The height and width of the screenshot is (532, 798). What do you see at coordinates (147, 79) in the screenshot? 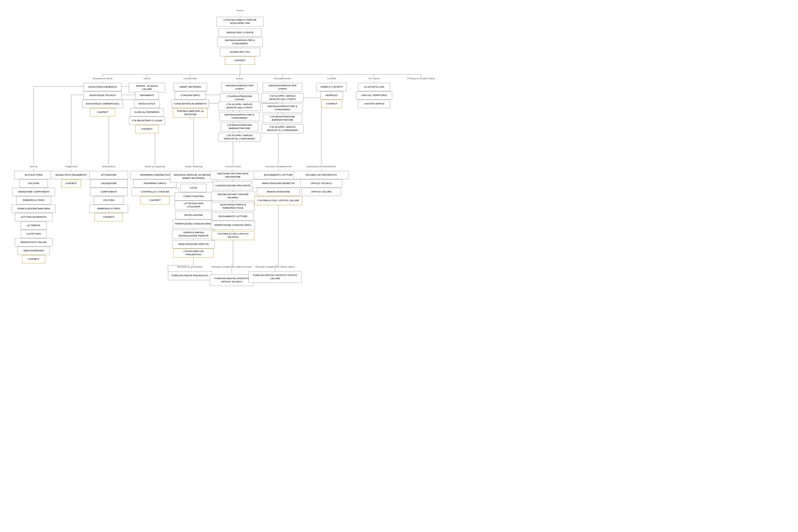
I see `utenti-label: Utenti` at bounding box center [147, 79].